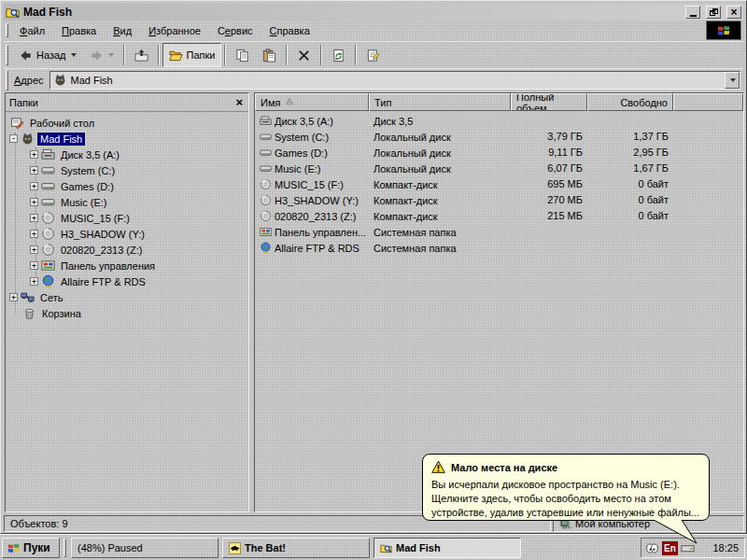 The width and height of the screenshot is (747, 560). I want to click on toolbar: Назад Папки, so click(374, 54).